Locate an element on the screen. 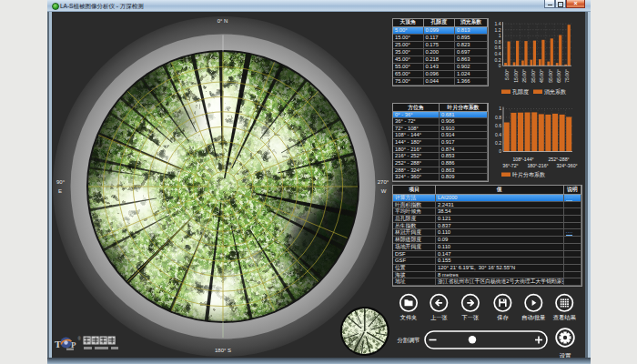 The width and height of the screenshot is (637, 364). svg-text: 上一张 is located at coordinates (439, 318).